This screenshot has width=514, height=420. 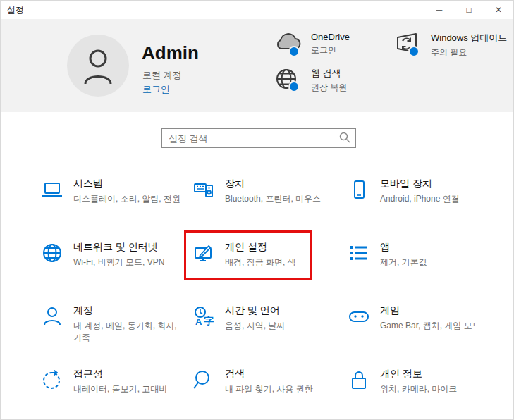 What do you see at coordinates (261, 262) in the screenshot?
I see `category-subtitle: 배경, 잠금 화면, 색` at bounding box center [261, 262].